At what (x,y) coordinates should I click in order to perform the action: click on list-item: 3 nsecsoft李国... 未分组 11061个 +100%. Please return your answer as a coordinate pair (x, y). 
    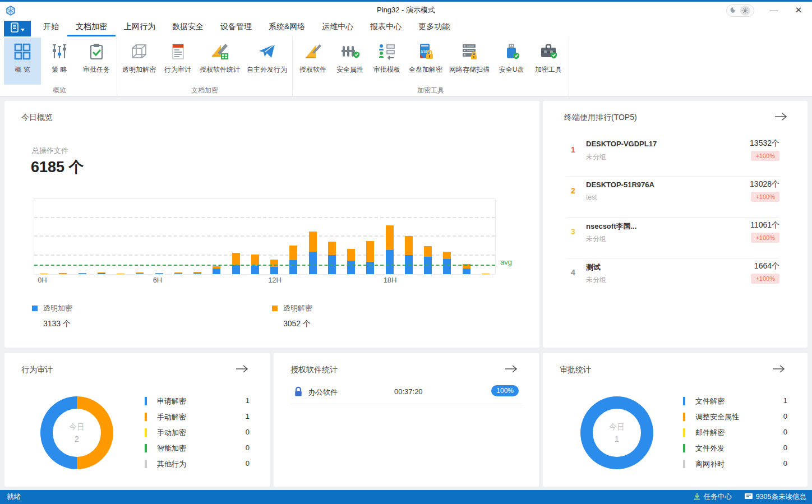
    Looking at the image, I should click on (675, 238).